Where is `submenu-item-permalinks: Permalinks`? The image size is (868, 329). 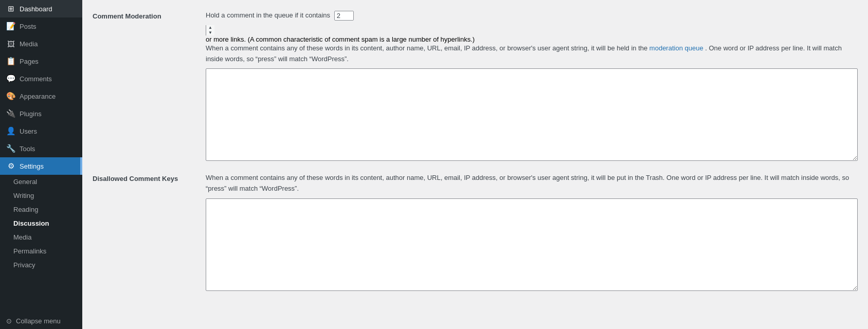 submenu-item-permalinks: Permalinks is located at coordinates (41, 251).